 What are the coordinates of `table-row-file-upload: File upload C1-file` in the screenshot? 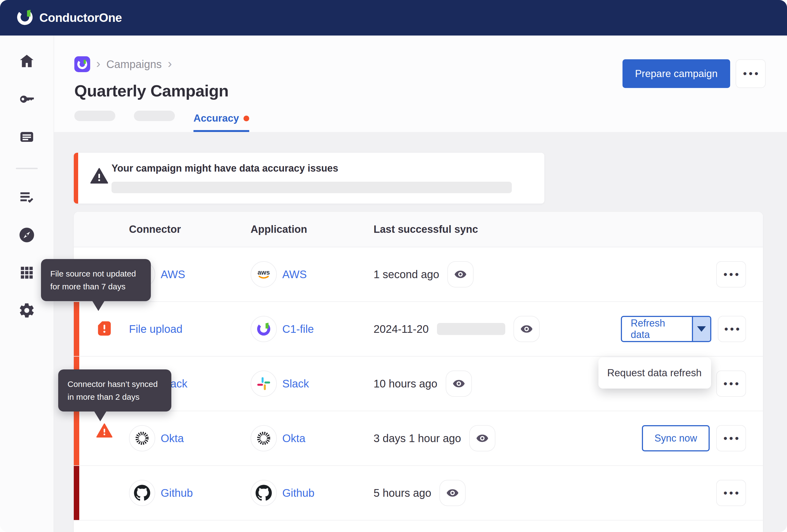 It's located at (419, 329).